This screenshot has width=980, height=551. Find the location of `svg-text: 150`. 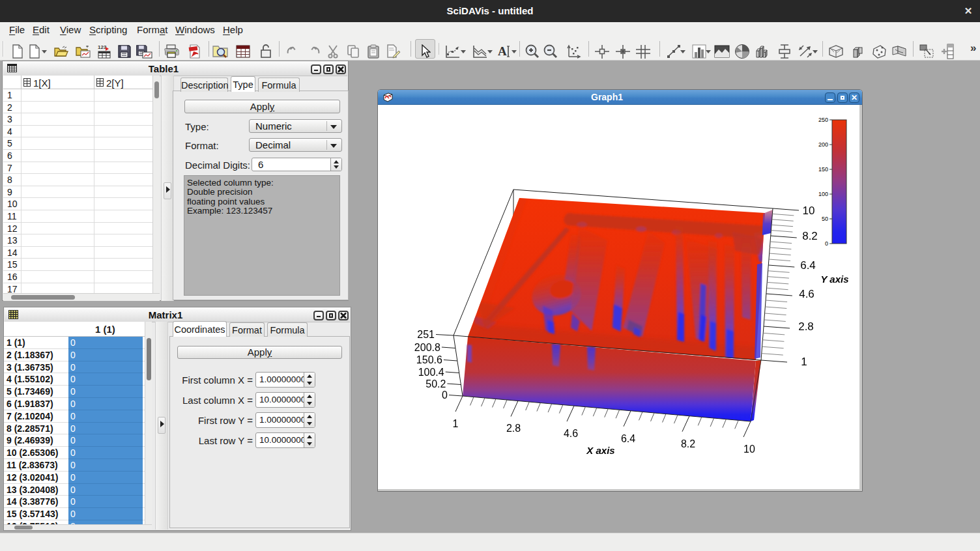

svg-text: 150 is located at coordinates (824, 169).